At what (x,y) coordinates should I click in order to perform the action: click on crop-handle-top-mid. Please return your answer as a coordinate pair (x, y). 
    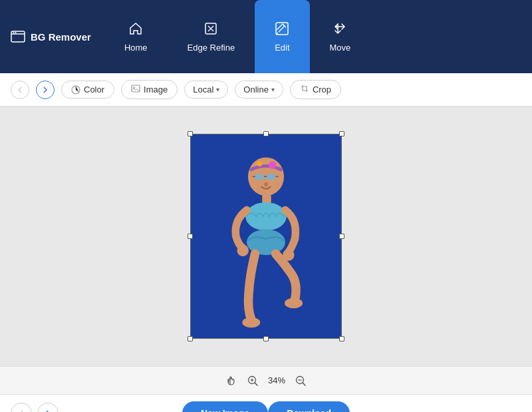
    Looking at the image, I should click on (266, 134).